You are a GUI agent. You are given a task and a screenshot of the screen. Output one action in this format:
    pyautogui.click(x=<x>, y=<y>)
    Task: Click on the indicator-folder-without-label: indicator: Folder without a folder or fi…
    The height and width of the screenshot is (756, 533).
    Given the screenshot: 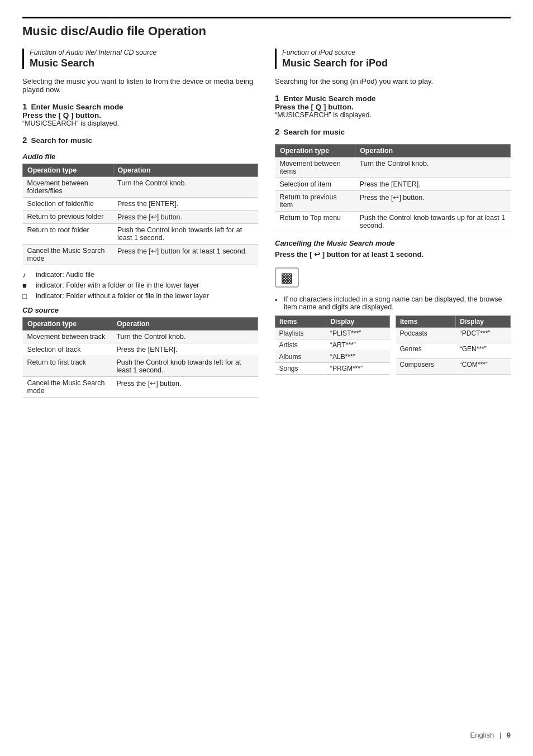 What is the action you would take?
    pyautogui.click(x=122, y=296)
    